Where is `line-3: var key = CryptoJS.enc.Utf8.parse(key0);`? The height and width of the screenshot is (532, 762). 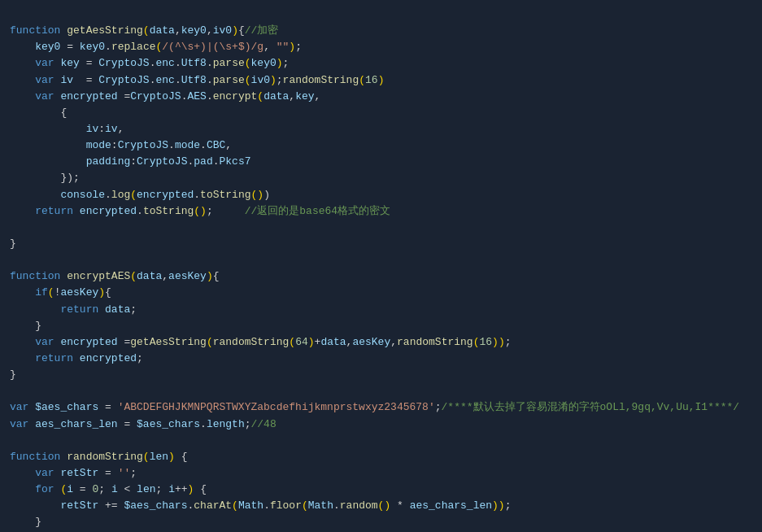 line-3: var key = CryptoJS.enc.Utf8.parse(key0); is located at coordinates (150, 63).